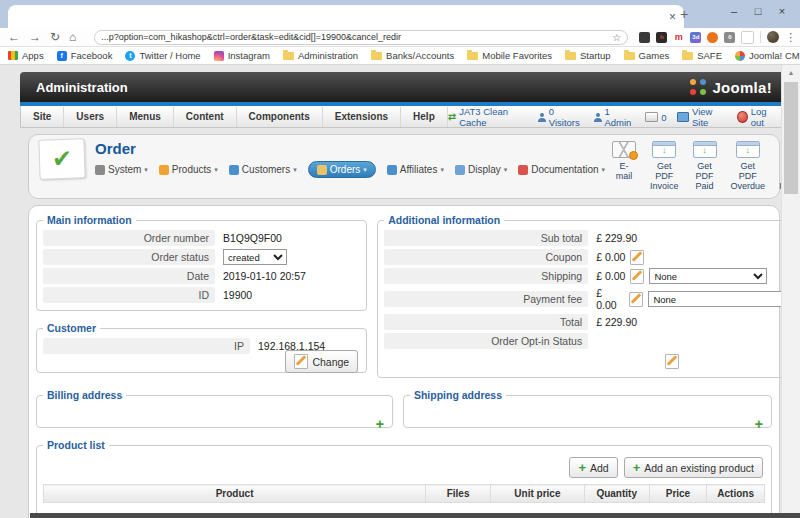 This screenshot has height=518, width=800. What do you see at coordinates (664, 166) in the screenshot?
I see `get-pdf-invoice-button: Get PDF Invoice` at bounding box center [664, 166].